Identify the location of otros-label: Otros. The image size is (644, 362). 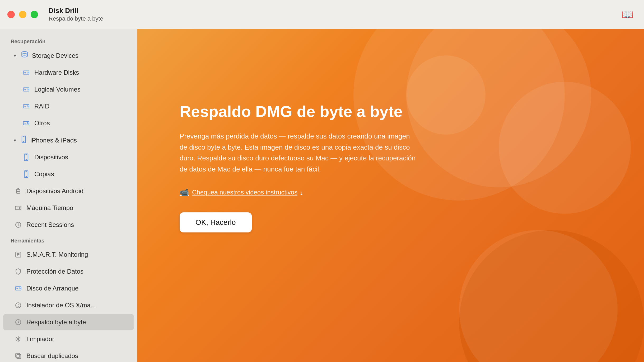
(42, 123).